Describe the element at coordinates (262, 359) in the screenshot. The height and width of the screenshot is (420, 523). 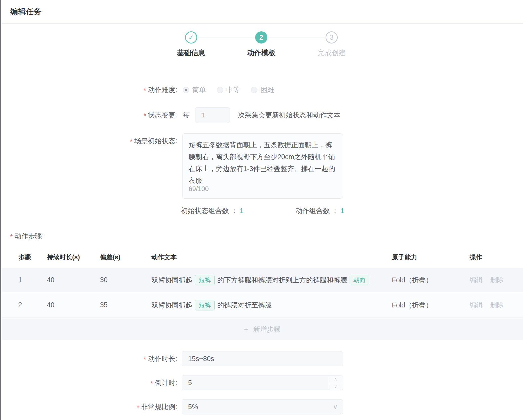
I see `duration-input: 15s~80s` at that location.